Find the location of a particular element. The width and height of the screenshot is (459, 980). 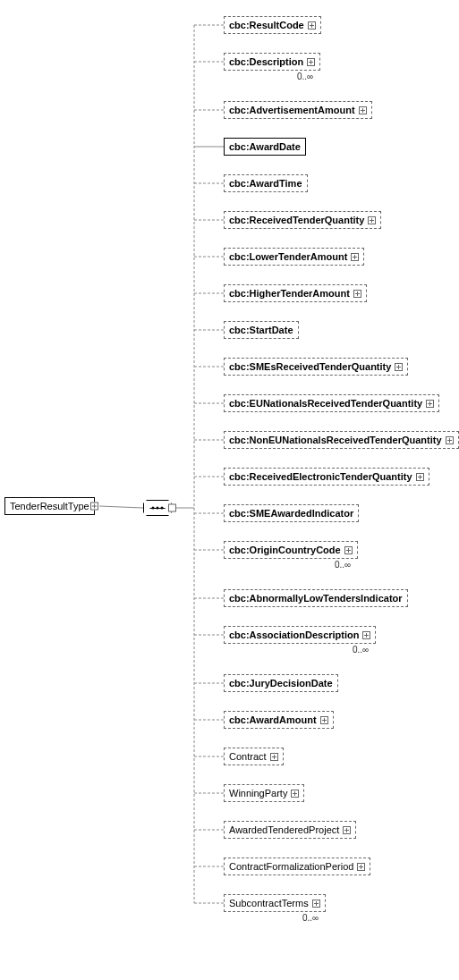

sequence-compositor is located at coordinates (157, 508).